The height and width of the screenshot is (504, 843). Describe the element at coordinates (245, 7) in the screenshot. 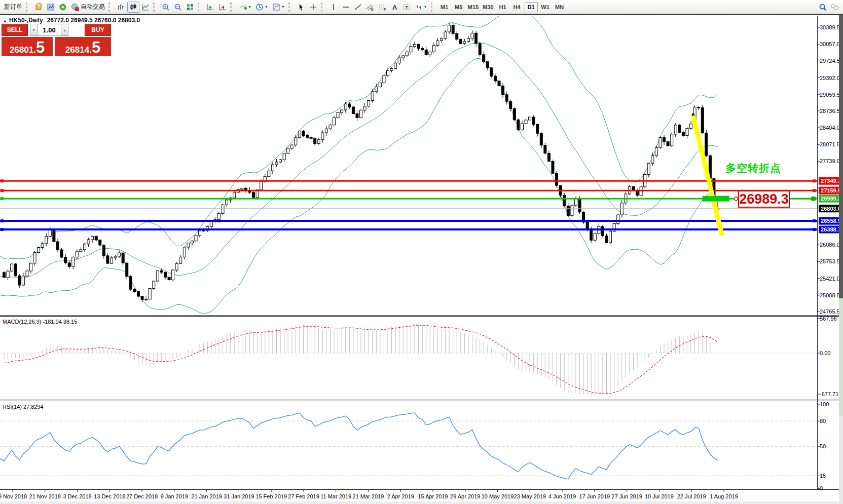

I see `indicators-button: ▼` at that location.